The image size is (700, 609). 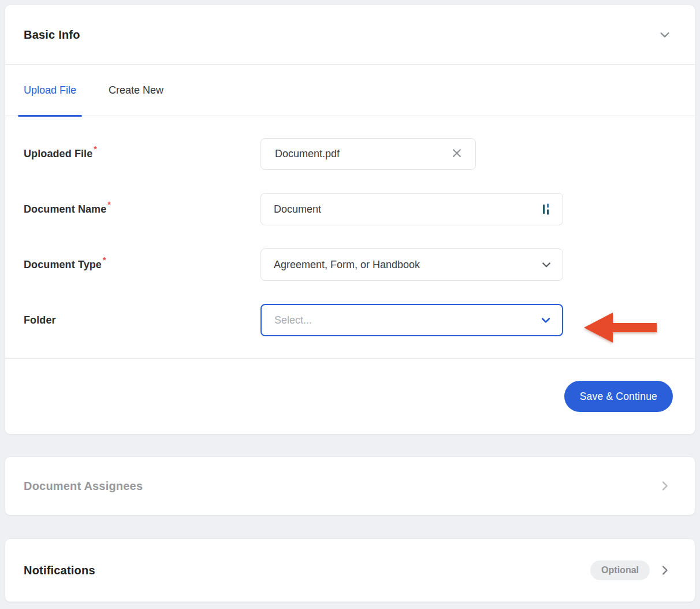 What do you see at coordinates (412, 209) in the screenshot?
I see `document-name-field` at bounding box center [412, 209].